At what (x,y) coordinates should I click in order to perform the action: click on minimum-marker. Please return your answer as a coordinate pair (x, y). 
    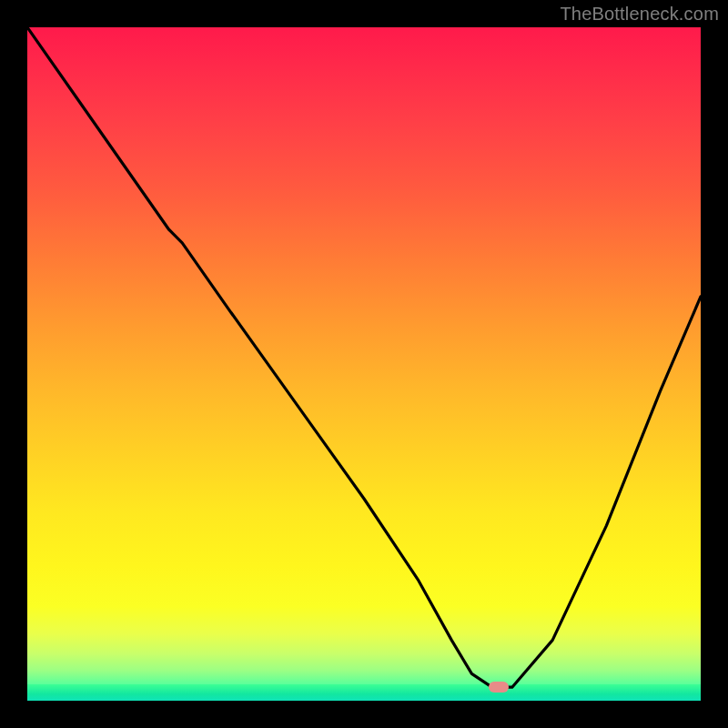
    Looking at the image, I should click on (499, 687).